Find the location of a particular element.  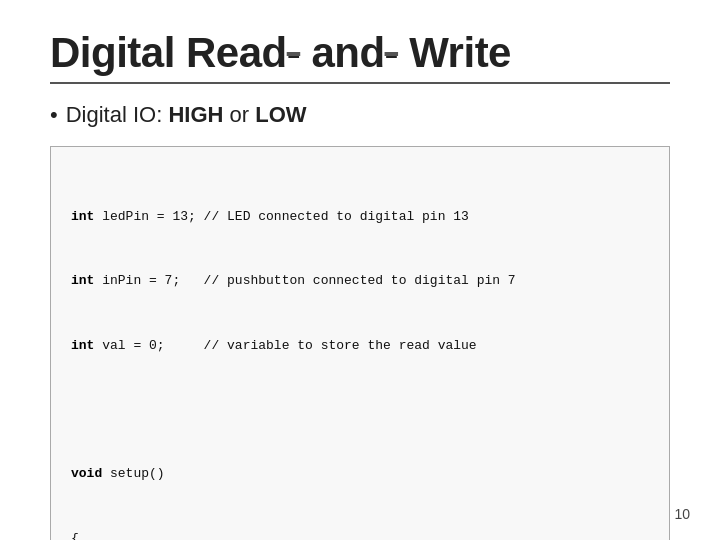

code-line-2: int inPin = 7; // pushbutton connected t… is located at coordinates (360, 280).